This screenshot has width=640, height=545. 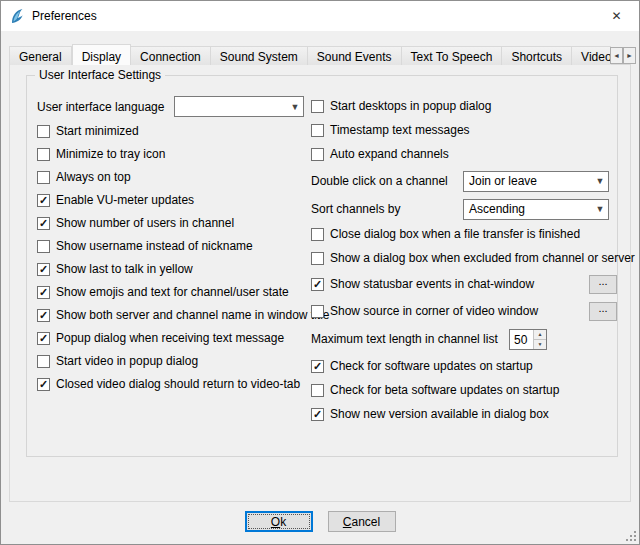 I want to click on video-source-options-button: ..., so click(x=603, y=312).